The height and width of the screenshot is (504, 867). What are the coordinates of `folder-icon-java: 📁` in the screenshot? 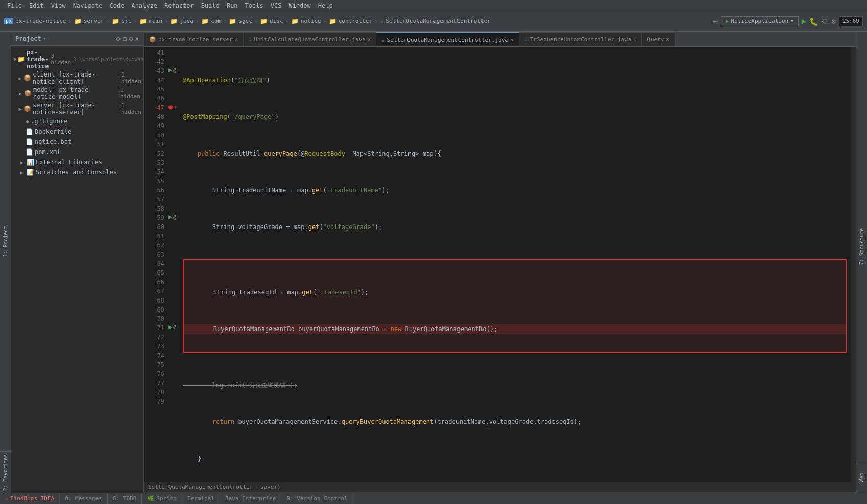 It's located at (174, 21).